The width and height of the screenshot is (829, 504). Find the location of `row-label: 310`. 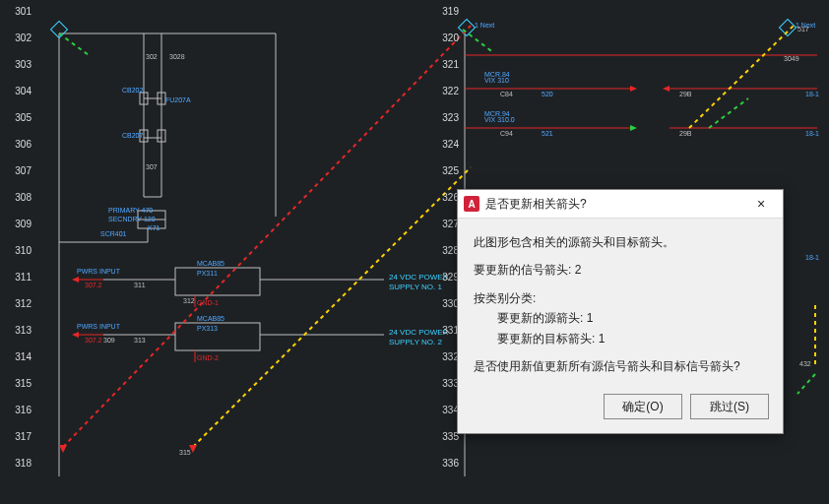

row-label: 310 is located at coordinates (20, 250).